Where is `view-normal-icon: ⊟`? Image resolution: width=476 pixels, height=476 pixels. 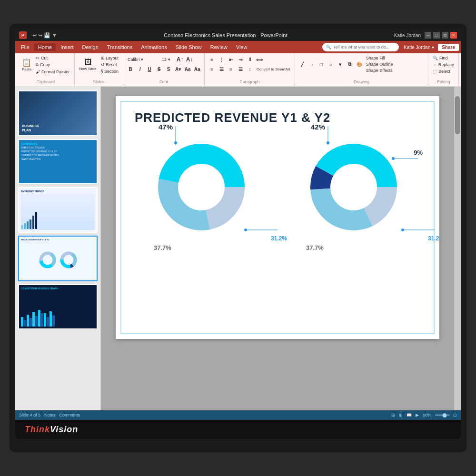
view-normal-icon: ⊟ is located at coordinates (393, 415).